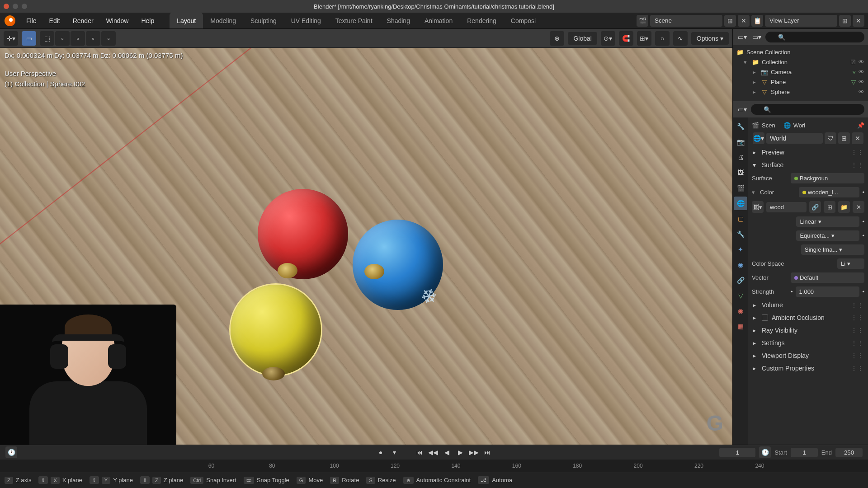 The height and width of the screenshot is (488, 868). Describe the element at coordinates (10, 21) in the screenshot. I see `blender-logo-icon` at that location.